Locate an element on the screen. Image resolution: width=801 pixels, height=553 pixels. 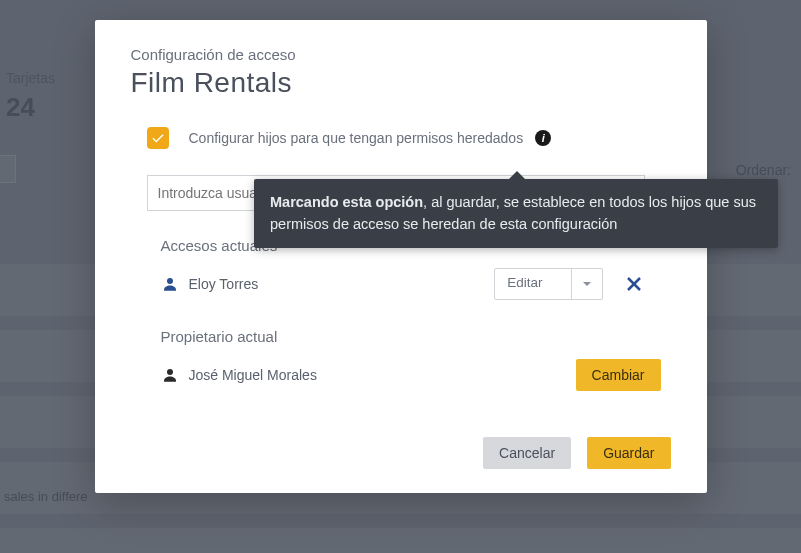
permission-select: Editar is located at coordinates (548, 284).